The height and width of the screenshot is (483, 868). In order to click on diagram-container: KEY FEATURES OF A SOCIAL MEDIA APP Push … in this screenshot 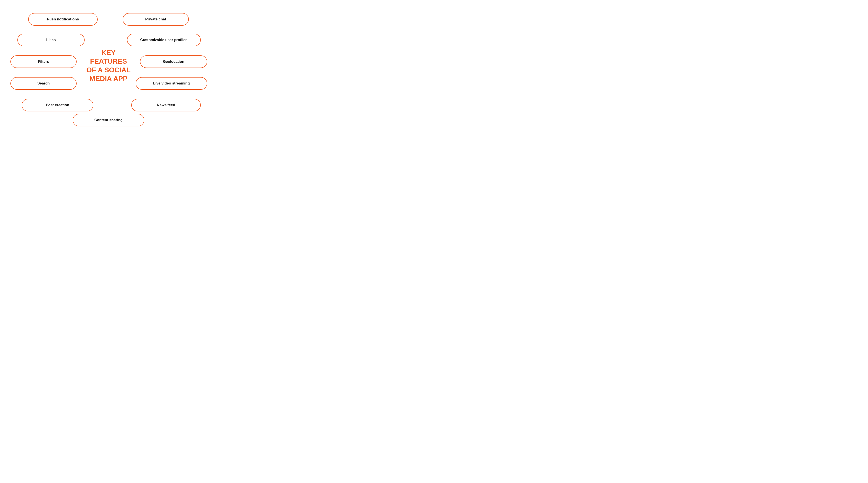, I will do `click(108, 67)`.